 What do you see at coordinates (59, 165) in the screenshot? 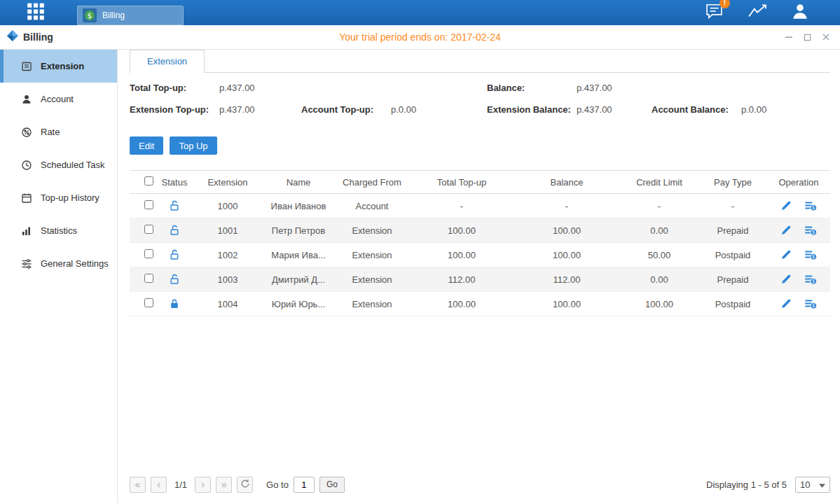
I see `sidebar-item-scheduled-task: Scheduled Task` at bounding box center [59, 165].